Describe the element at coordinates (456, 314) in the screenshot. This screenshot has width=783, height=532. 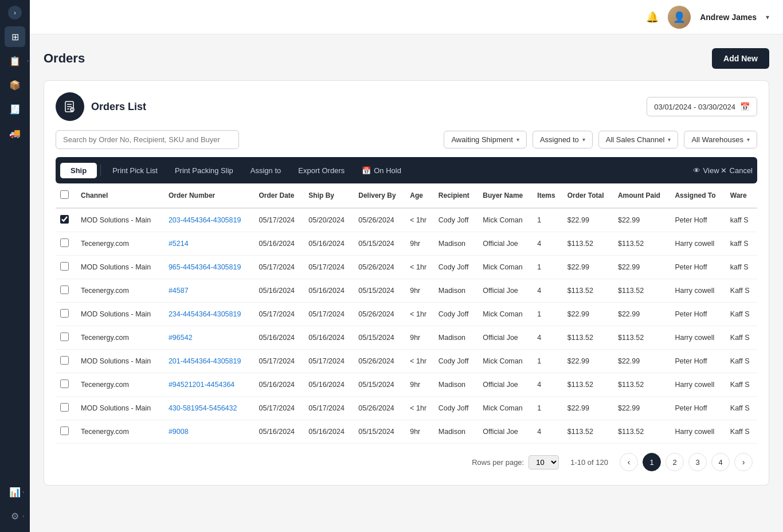
I see `cell-recipient: Cody Joff` at that location.